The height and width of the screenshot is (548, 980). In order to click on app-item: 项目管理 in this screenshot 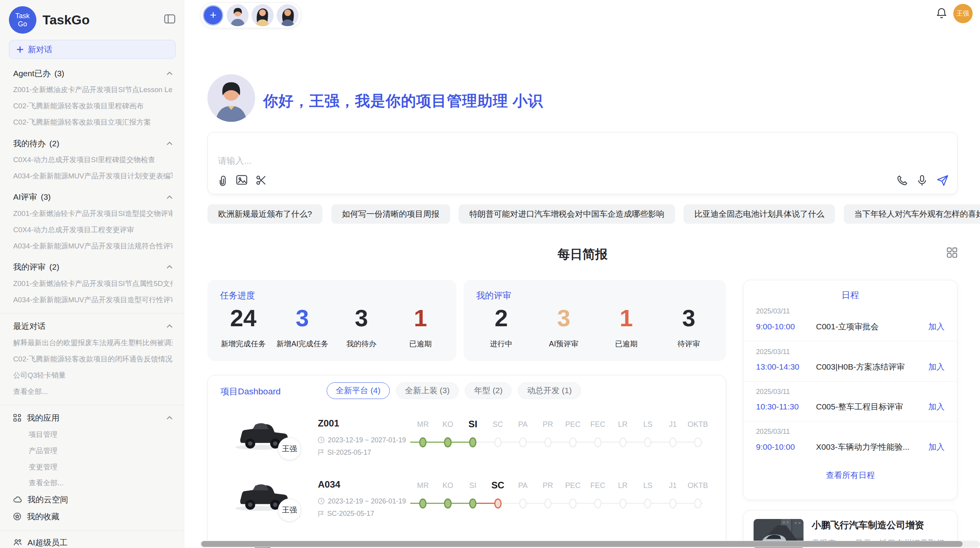, I will do `click(101, 435)`.